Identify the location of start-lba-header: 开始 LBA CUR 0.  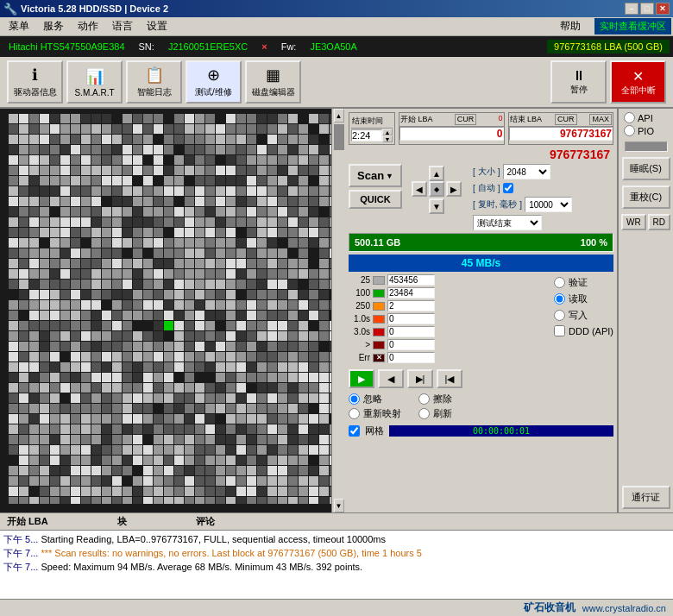
(452, 120).